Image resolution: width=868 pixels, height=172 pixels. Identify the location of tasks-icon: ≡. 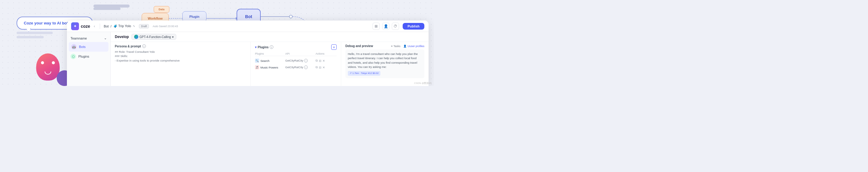
(392, 46).